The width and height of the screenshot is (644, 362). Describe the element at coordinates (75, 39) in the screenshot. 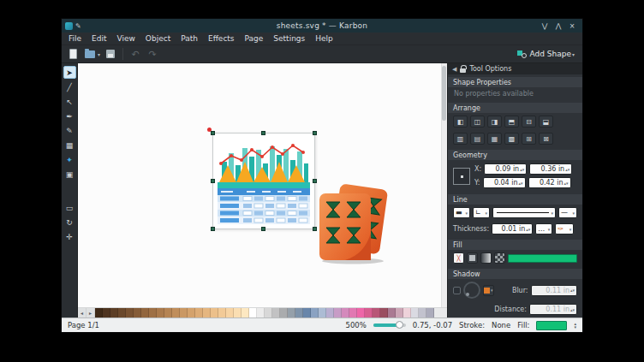

I see `menu-file: File` at that location.